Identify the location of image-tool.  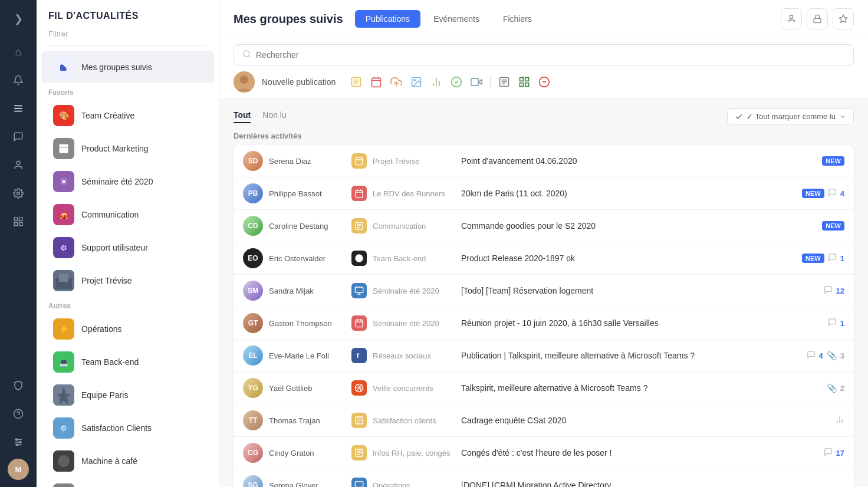
(416, 82).